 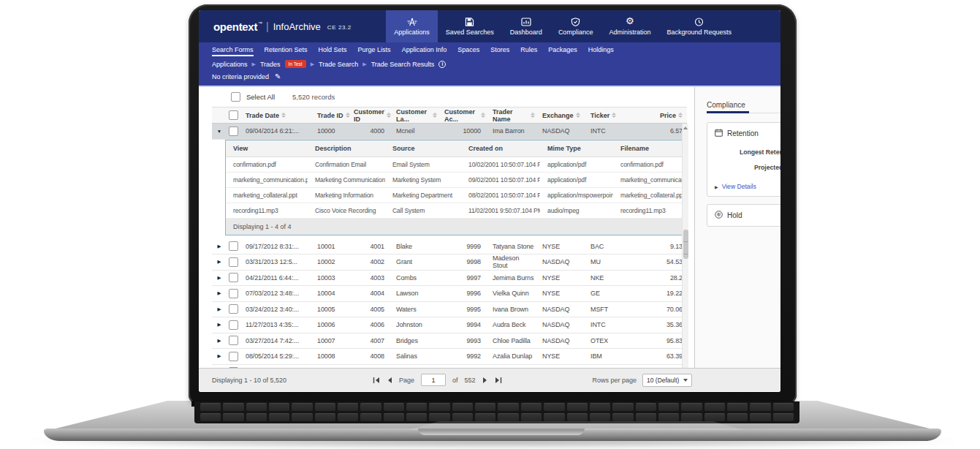 I want to click on subnav-item-rules: Rules, so click(x=529, y=50).